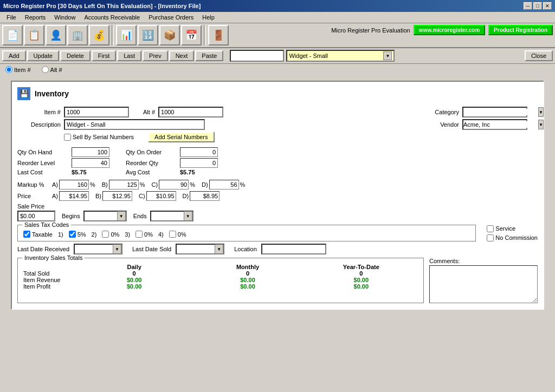 This screenshot has width=555, height=392. Describe the element at coordinates (219, 249) in the screenshot. I see `last-date-sold-arrow: ▼` at that location.